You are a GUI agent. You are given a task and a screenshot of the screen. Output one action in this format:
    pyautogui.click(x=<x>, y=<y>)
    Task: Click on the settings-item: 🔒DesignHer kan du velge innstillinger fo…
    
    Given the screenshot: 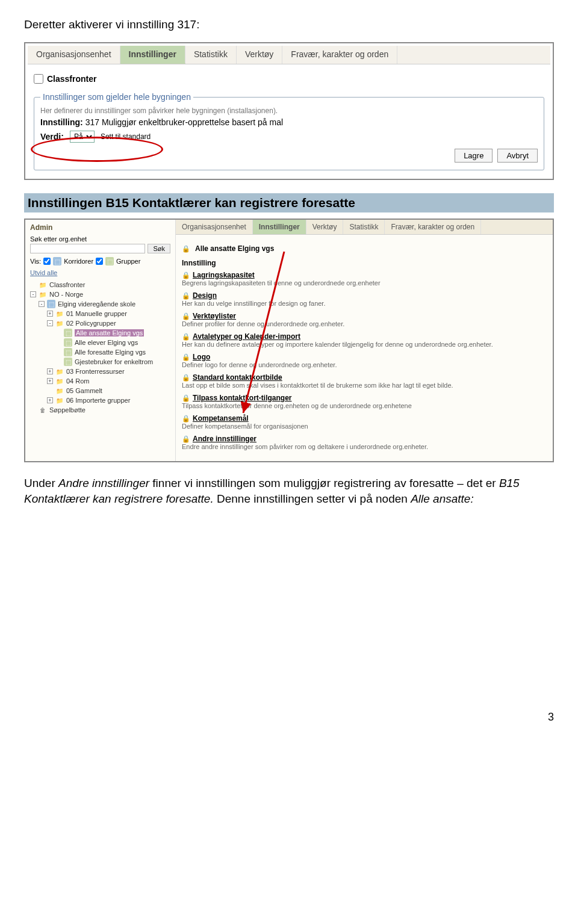 What is the action you would take?
    pyautogui.click(x=364, y=299)
    